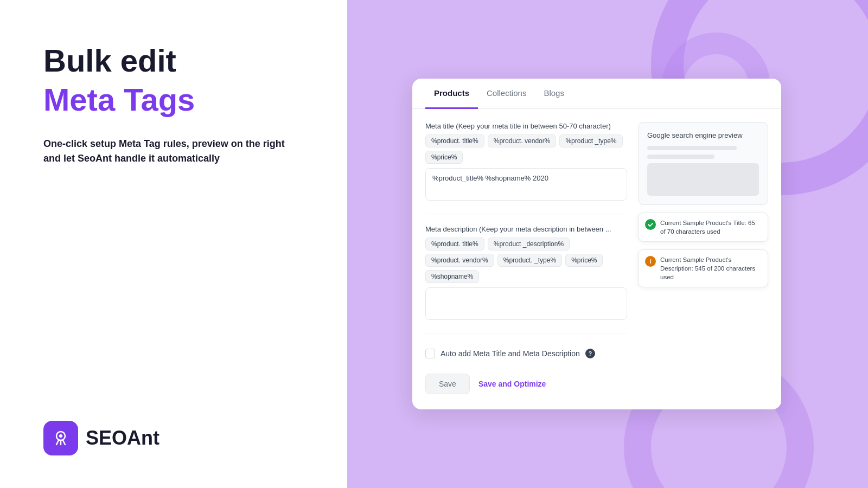 The image size is (868, 488). What do you see at coordinates (711, 227) in the screenshot?
I see `status-green-text: Current Sample Product's Title: 65 of 70…` at bounding box center [711, 227].